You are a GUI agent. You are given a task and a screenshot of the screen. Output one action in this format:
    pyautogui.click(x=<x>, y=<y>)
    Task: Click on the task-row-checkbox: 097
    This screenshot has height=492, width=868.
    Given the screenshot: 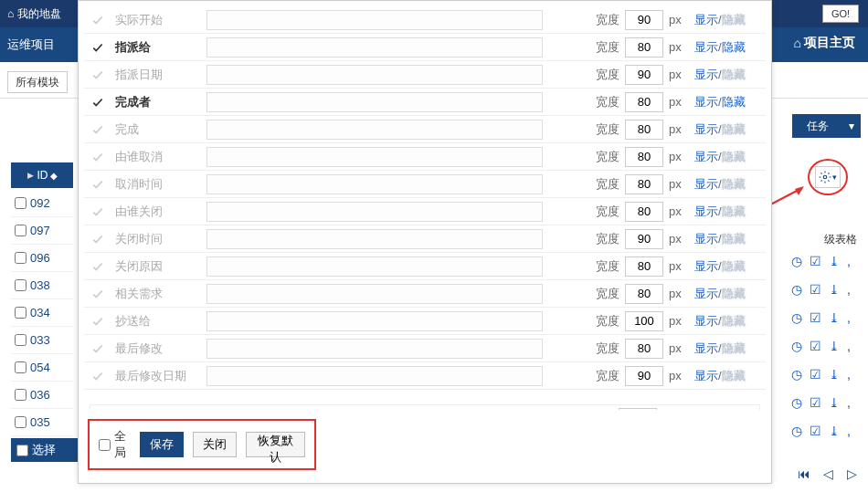 What is the action you would take?
    pyautogui.click(x=42, y=231)
    